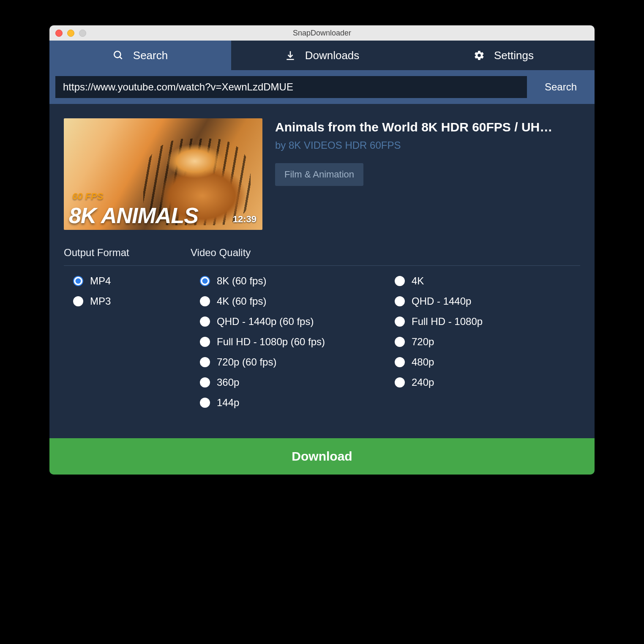 The height and width of the screenshot is (644, 644). I want to click on quality-label: 720p (60 fps), so click(247, 362).